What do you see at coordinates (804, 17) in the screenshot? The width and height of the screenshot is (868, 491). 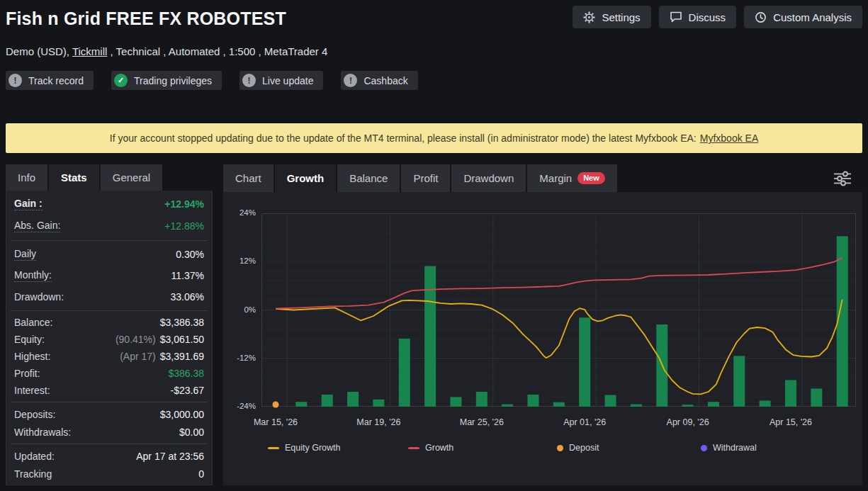 I see `custom-analysis-button: Custom Analysis` at bounding box center [804, 17].